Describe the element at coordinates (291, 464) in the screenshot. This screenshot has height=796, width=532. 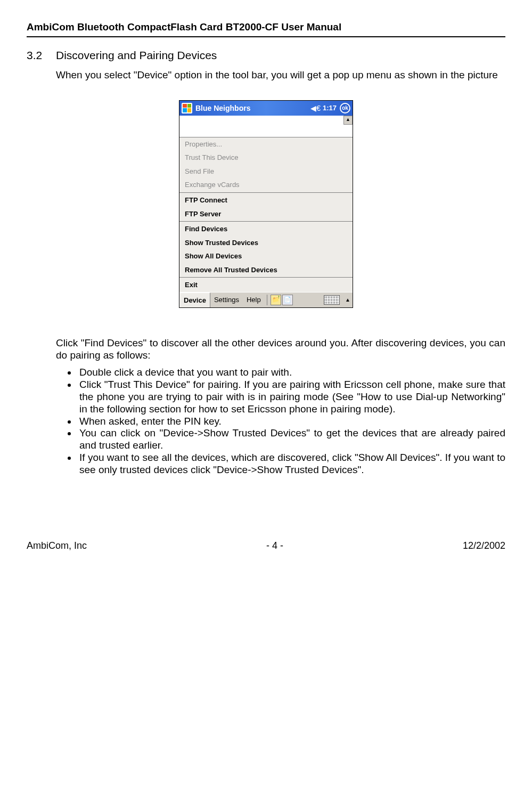
I see `list-item: If you want to see all the devices, whic…` at that location.